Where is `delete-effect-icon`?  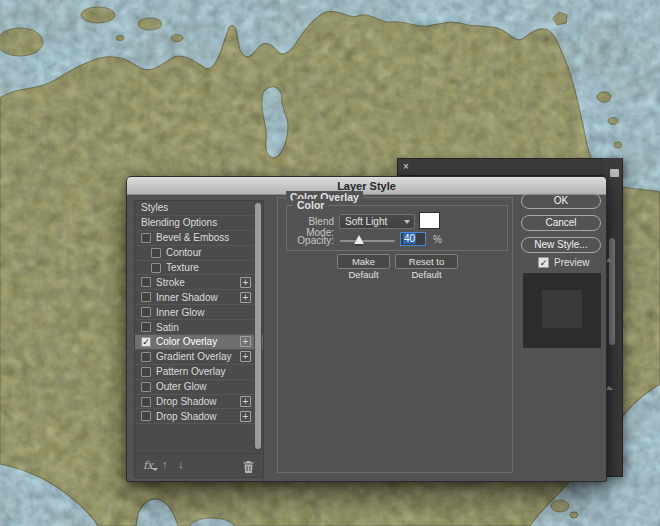
delete-effect-icon is located at coordinates (248, 468).